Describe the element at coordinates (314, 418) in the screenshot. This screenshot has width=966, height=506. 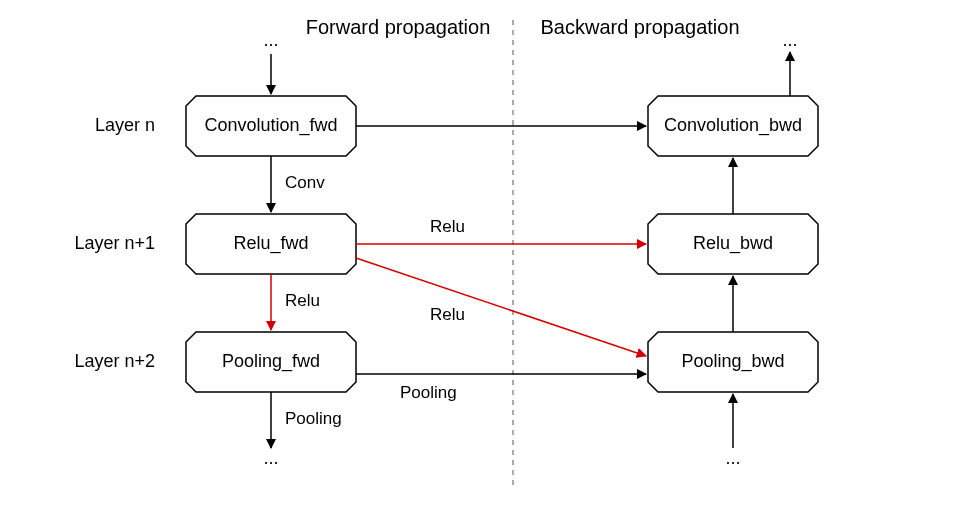
I see `label-pool-down: Pooling` at that location.